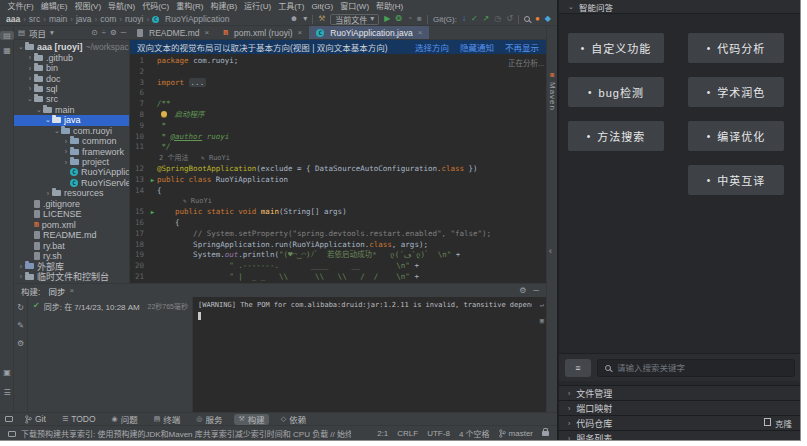 The width and height of the screenshot is (807, 446). Describe the element at coordinates (72, 78) in the screenshot. I see `tree-row: ›doc` at that location.